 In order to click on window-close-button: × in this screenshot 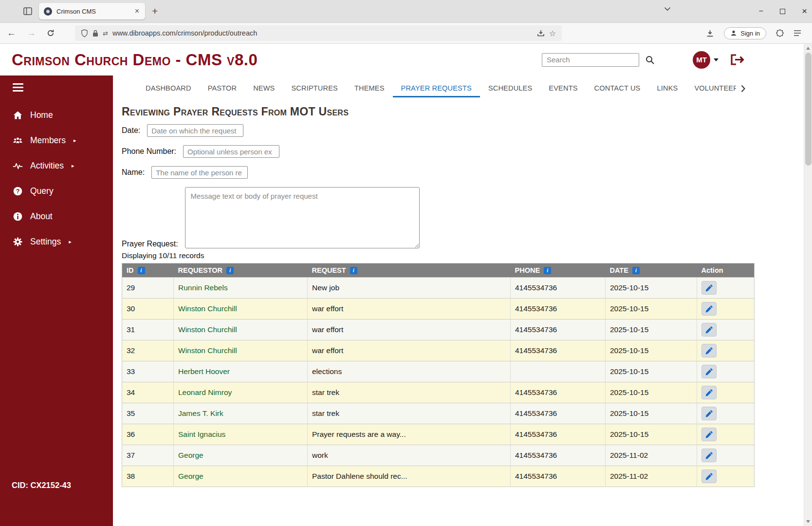, I will do `click(804, 11)`.